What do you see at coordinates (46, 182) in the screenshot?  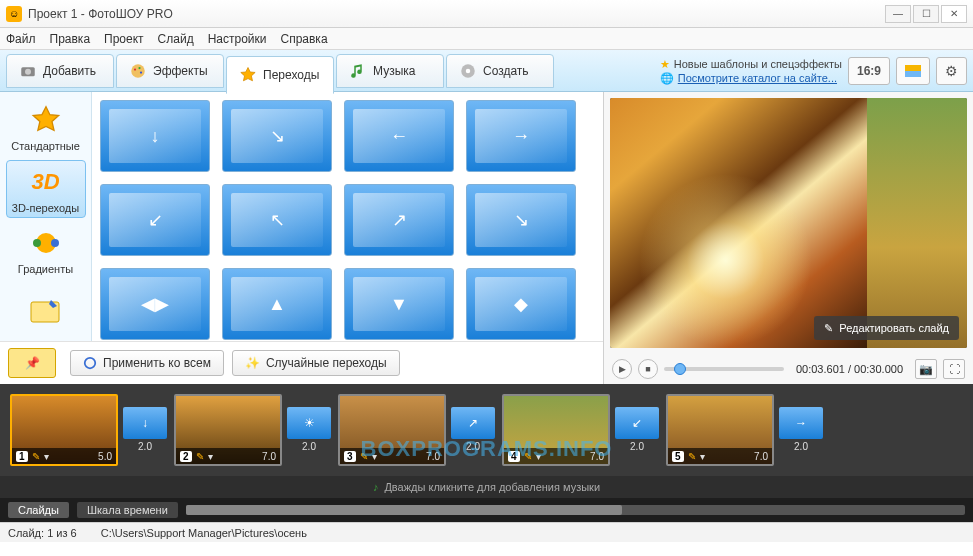 I see `3d-icon: 3D` at bounding box center [46, 182].